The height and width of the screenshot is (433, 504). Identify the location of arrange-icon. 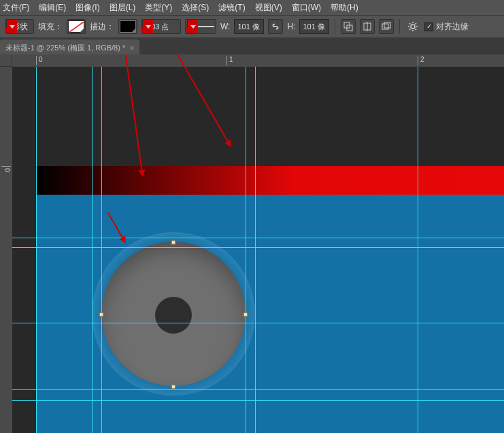
(386, 27).